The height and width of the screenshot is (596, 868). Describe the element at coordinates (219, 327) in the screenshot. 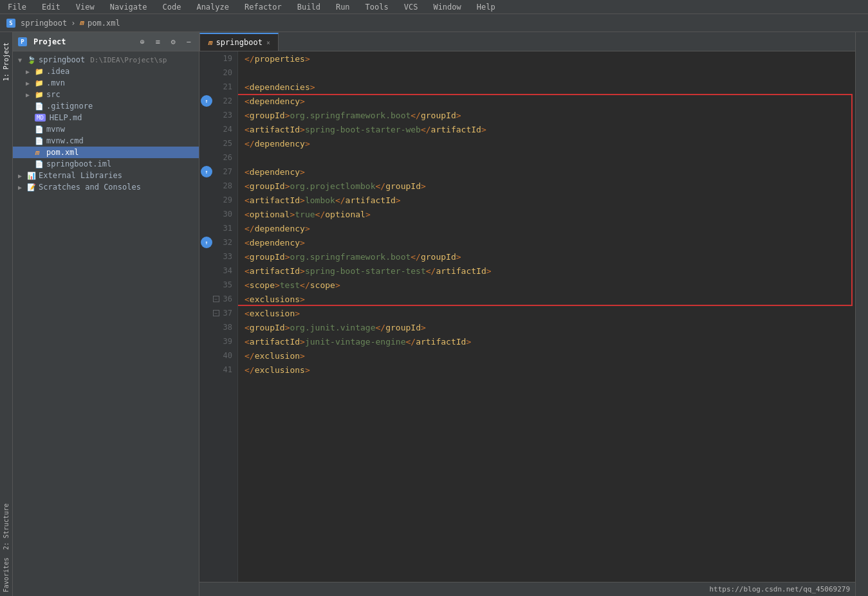

I see `gutter-line-38: 38` at that location.